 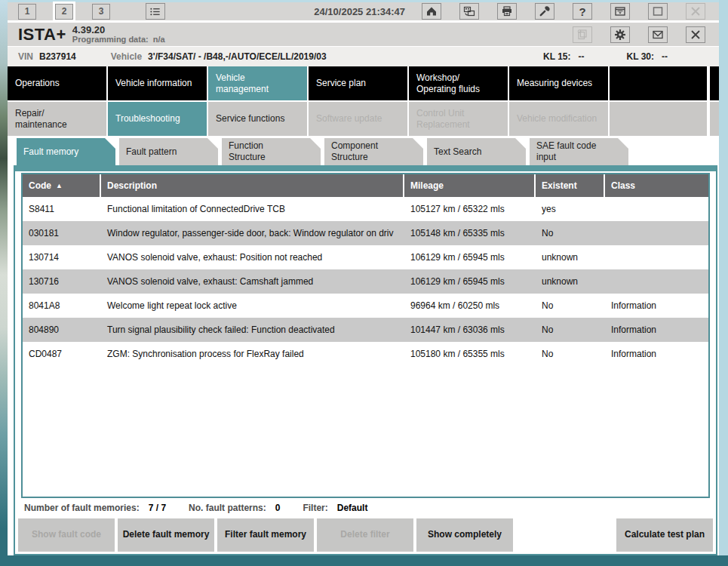 I want to click on connection-manager-button, so click(x=469, y=11).